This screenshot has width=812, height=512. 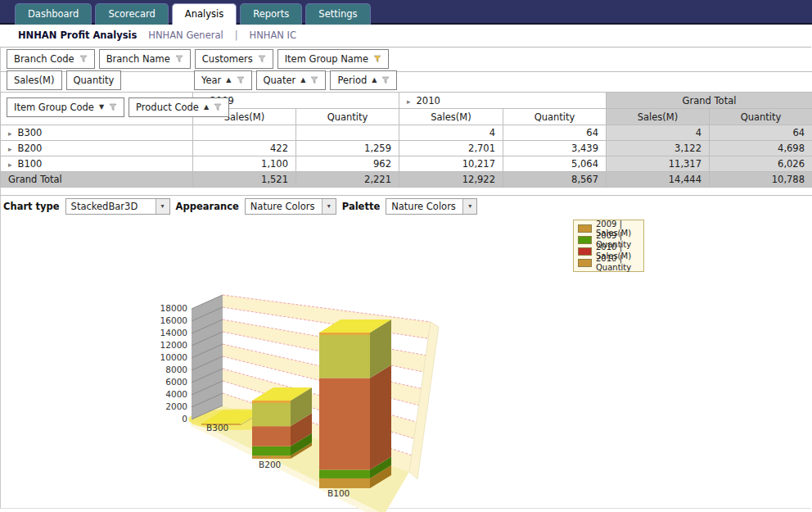 I want to click on pivot-body: ▸B300464464▸B2004221,2592,7013,4393,1224…, so click(x=406, y=156).